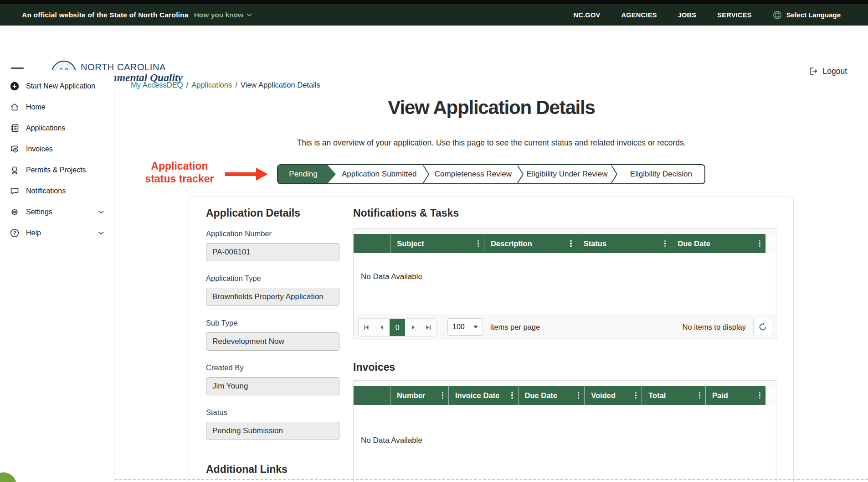  What do you see at coordinates (15, 212) in the screenshot?
I see `settings-icon` at bounding box center [15, 212].